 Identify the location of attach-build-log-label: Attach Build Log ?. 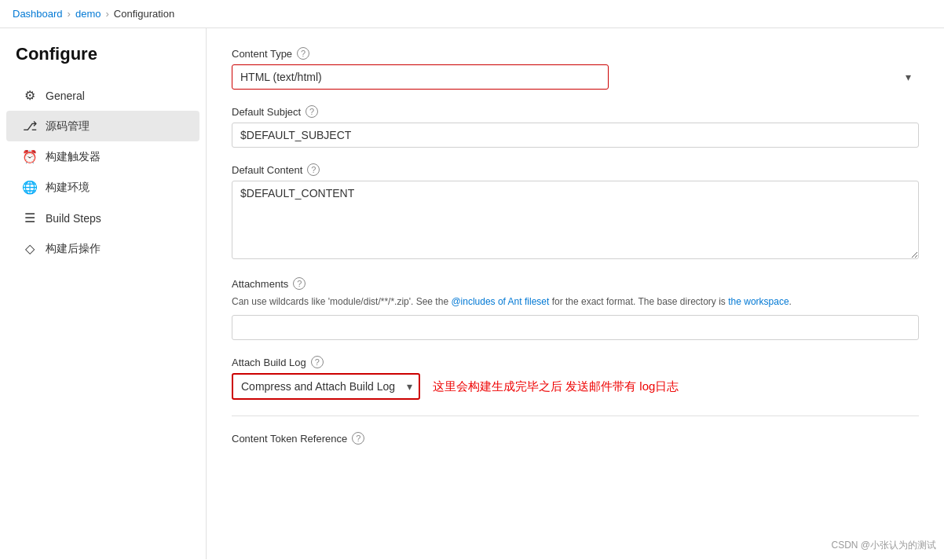
(575, 362).